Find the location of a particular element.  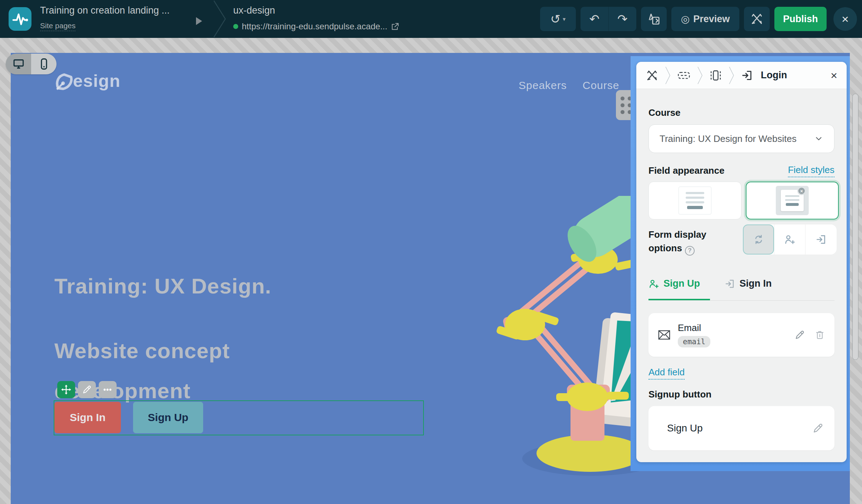

enter-icon is located at coordinates (821, 239).